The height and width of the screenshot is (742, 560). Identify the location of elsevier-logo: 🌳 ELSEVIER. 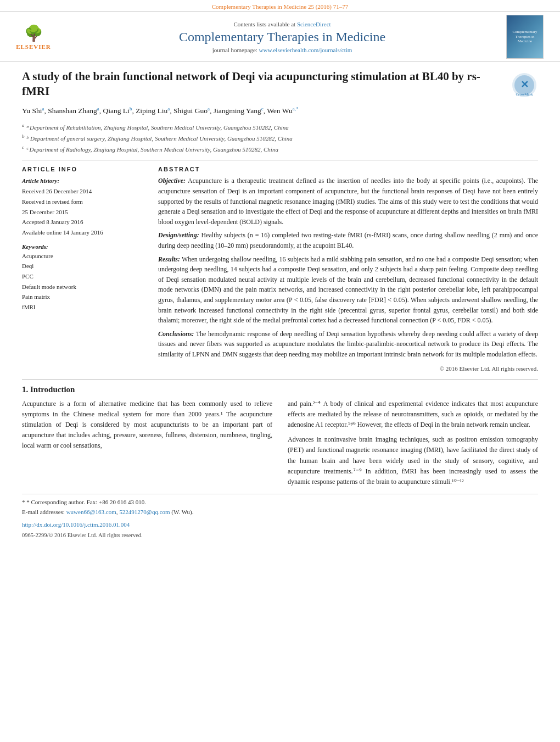
(33, 37).